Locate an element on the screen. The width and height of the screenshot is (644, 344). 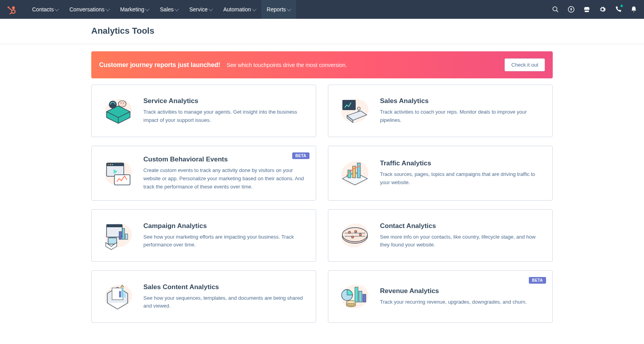
card-desc: Track activities to coach your reps. Mon… is located at coordinates (461, 116).